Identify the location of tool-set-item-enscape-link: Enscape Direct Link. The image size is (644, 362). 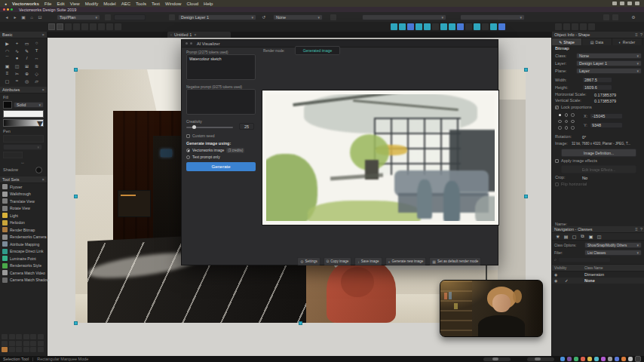
(23, 252).